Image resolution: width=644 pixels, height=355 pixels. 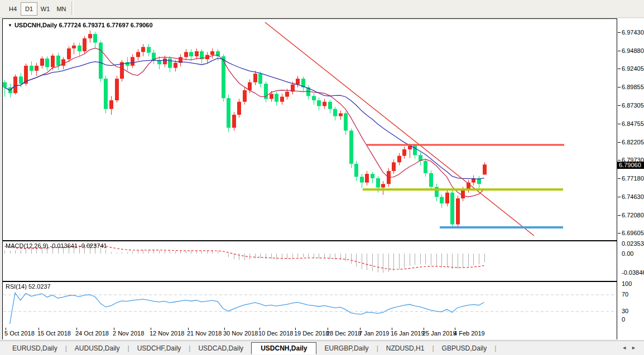 I want to click on rsi-canvas, so click(x=309, y=304).